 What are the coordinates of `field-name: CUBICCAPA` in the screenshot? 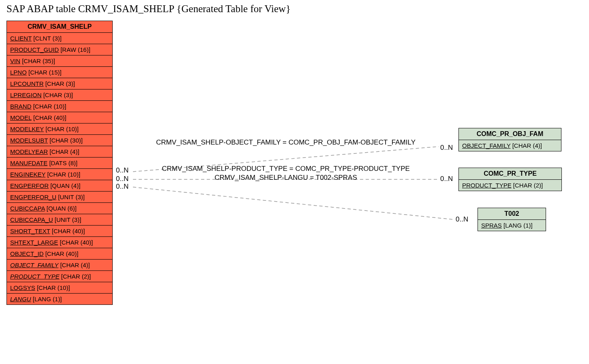 It's located at (28, 208).